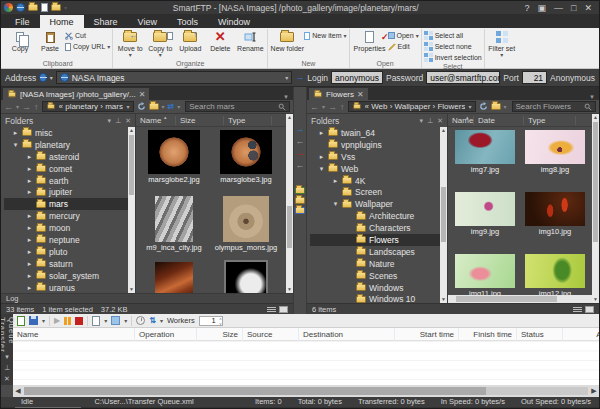 The height and width of the screenshot is (409, 600). What do you see at coordinates (347, 334) in the screenshot?
I see `queue-column-header: Destination` at bounding box center [347, 334].